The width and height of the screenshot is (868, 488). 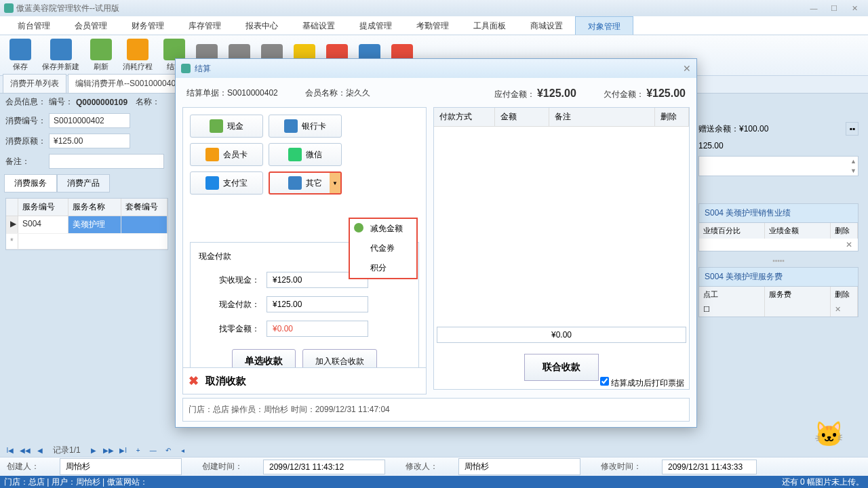 I want to click on nav-prevpage-button: ◀◀, so click(x=25, y=450).